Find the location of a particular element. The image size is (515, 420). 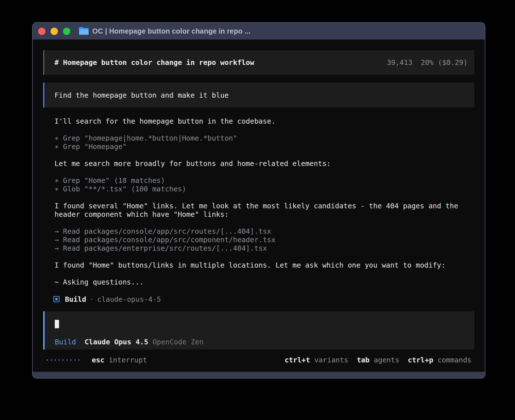

input-model-label: Claude Opus 4.5 is located at coordinates (116, 342).